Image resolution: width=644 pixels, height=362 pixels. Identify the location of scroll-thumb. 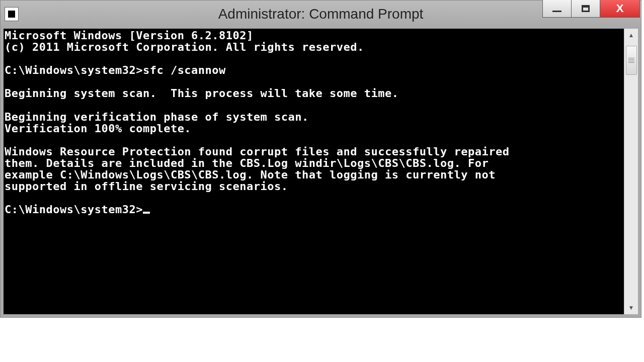
(631, 60).